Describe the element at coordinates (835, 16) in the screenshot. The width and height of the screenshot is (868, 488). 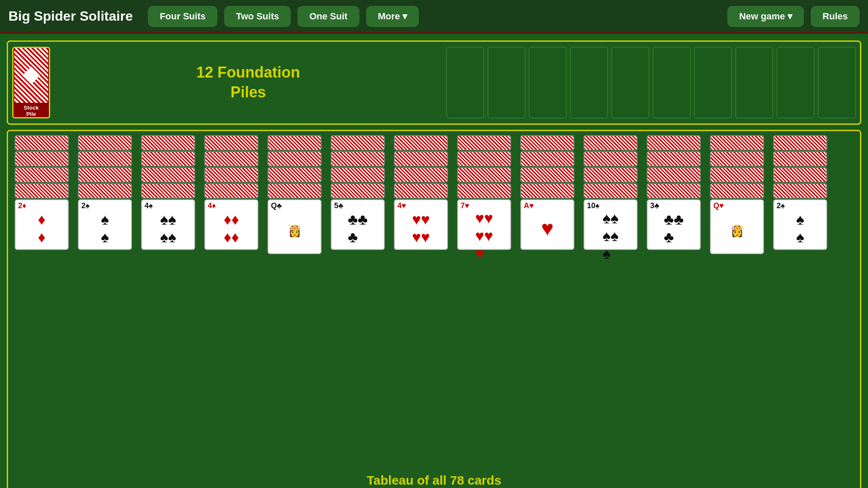
I see `rules-button: Rules` at that location.